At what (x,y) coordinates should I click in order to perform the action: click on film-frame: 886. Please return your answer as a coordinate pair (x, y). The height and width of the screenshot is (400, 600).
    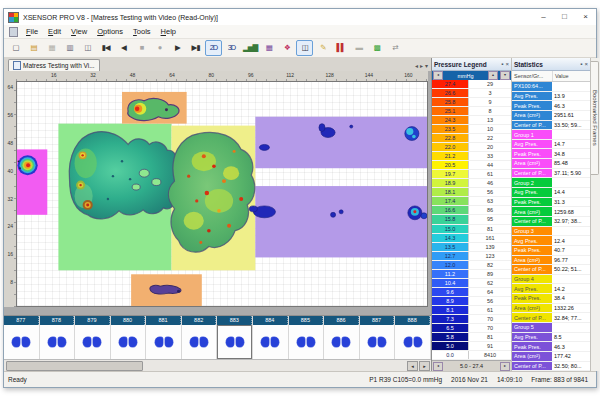
    Looking at the image, I should click on (342, 338).